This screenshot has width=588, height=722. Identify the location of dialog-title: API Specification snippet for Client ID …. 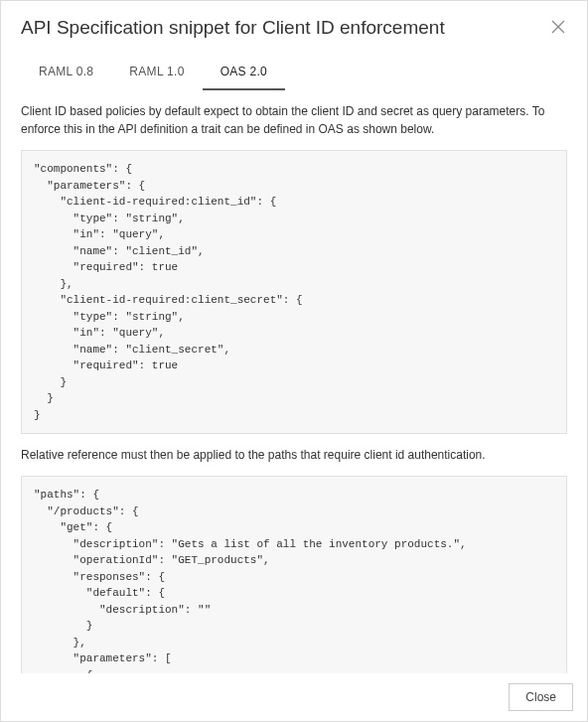
(232, 28).